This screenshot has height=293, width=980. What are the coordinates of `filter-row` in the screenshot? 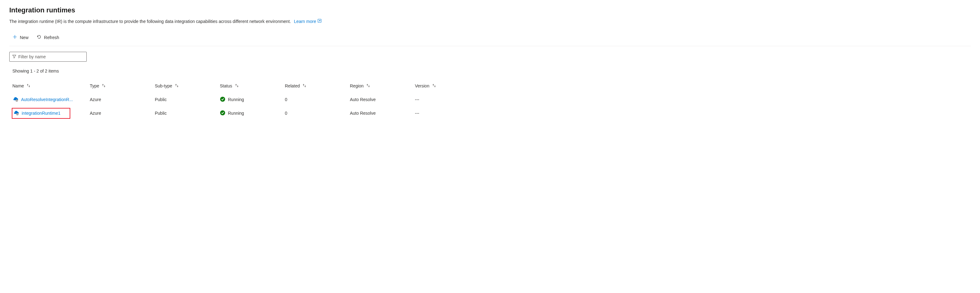 It's located at (490, 57).